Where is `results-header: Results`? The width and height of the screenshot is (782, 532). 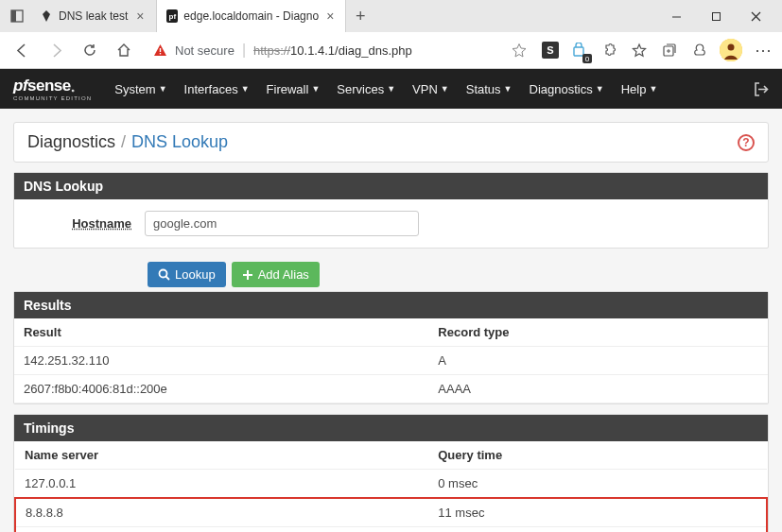
results-header: Results is located at coordinates (391, 305).